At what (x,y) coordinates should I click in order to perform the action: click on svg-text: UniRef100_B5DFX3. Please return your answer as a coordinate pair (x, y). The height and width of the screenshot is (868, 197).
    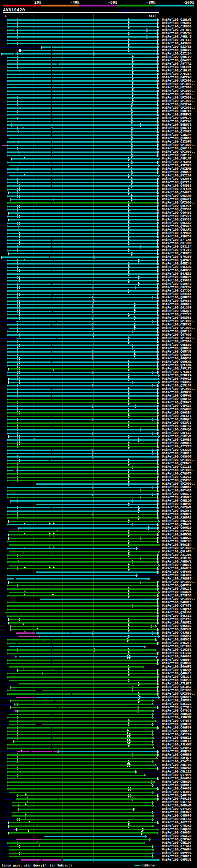
    Looking at the image, I should click on (177, 115).